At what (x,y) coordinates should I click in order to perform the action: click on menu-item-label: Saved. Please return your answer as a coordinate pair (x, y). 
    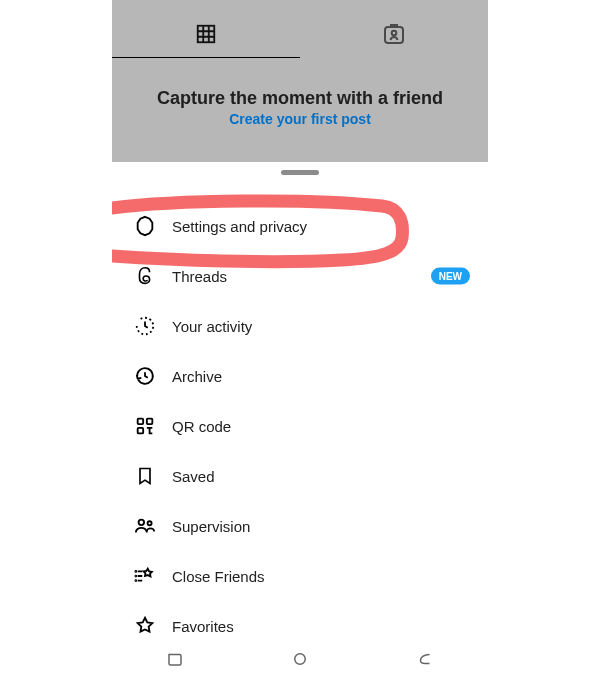
    Looking at the image, I should click on (194, 476).